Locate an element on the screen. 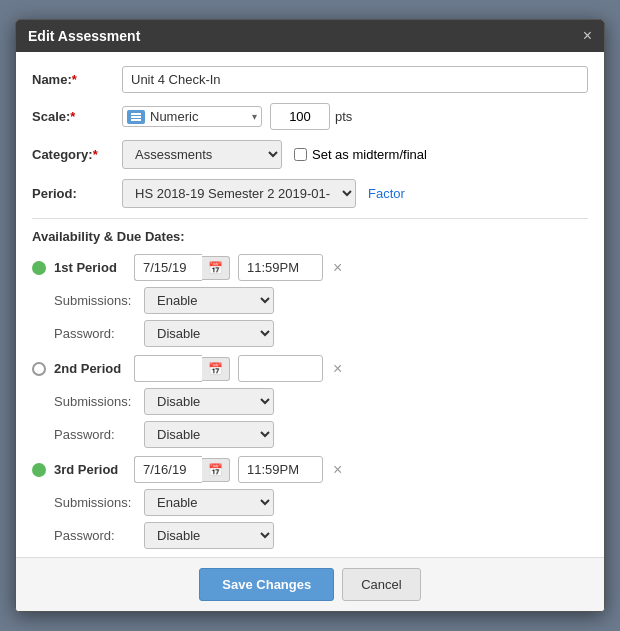 The height and width of the screenshot is (631, 620). cancel-button: Cancel is located at coordinates (381, 584).